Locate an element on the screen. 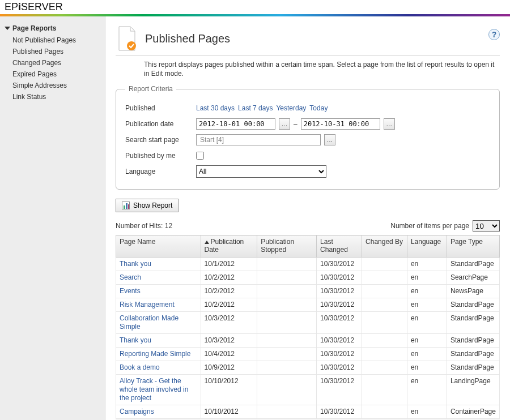 The image size is (510, 420). col-last-changed: Last Changed is located at coordinates (339, 247).